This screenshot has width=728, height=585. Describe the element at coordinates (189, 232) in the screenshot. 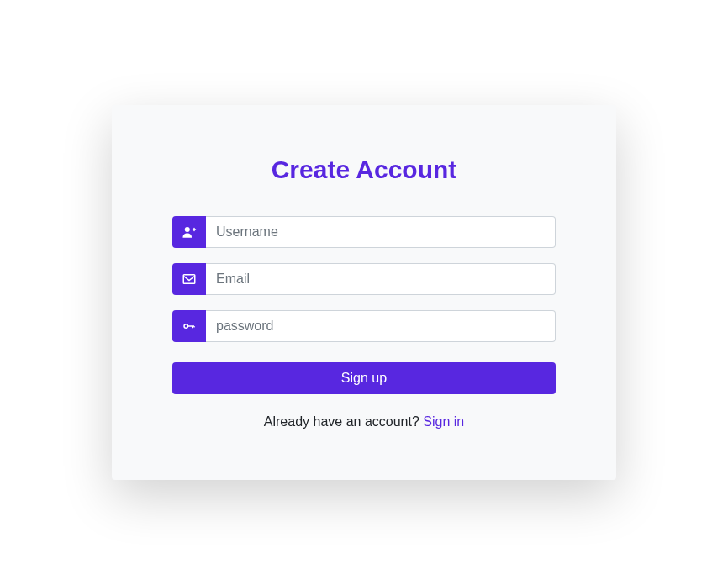

I see `user-plus-icon` at that location.